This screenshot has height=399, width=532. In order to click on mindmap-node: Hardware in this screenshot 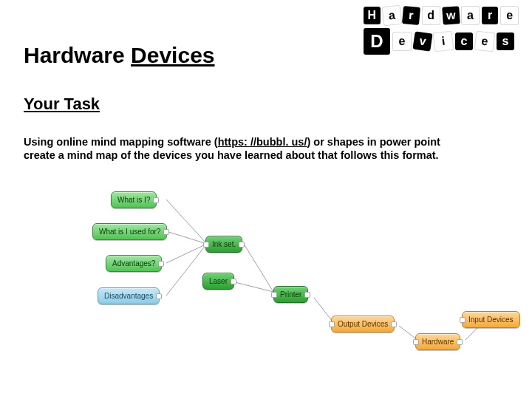, I will do `click(437, 341)`.